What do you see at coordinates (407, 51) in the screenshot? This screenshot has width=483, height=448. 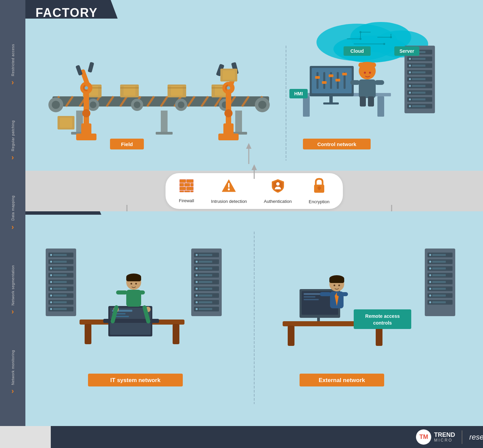 I see `svg-text: Server` at bounding box center [407, 51].